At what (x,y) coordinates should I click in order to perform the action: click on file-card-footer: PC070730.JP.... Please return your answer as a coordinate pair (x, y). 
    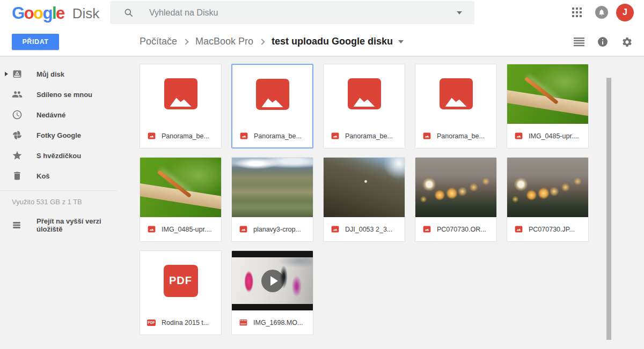
    Looking at the image, I should click on (547, 229).